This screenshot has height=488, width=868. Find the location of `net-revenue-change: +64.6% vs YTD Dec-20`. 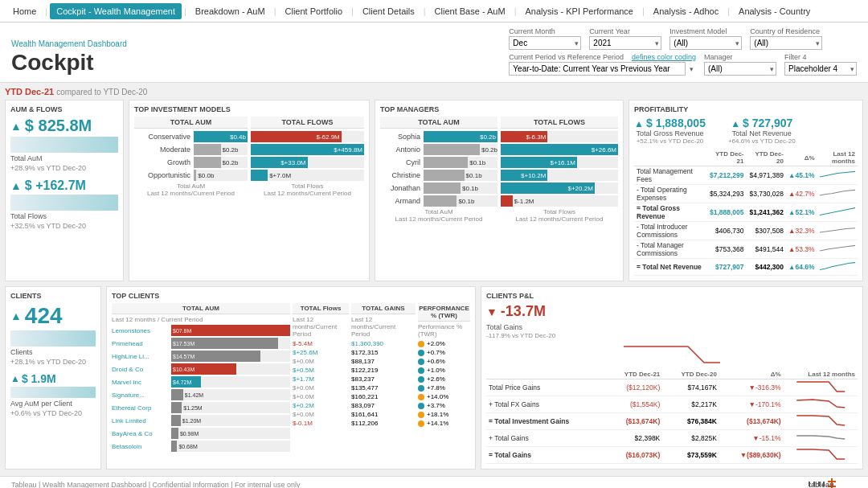

net-revenue-change: +64.6% vs YTD Dec-20 is located at coordinates (762, 141).